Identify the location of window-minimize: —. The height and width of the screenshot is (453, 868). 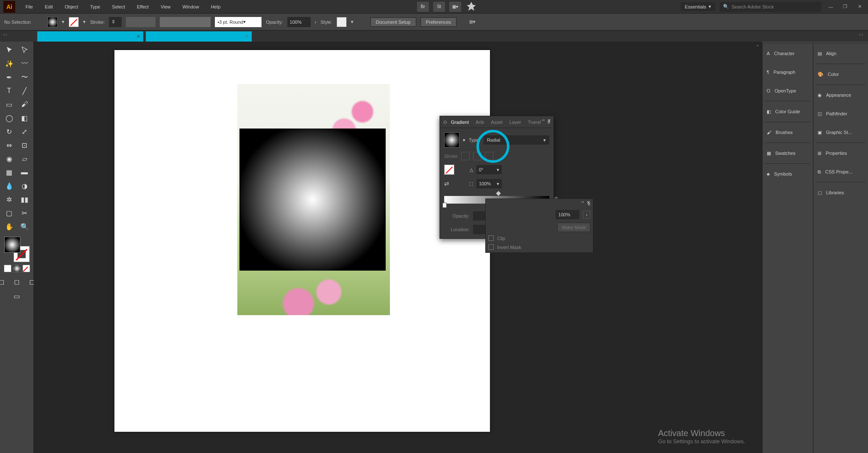
(831, 7).